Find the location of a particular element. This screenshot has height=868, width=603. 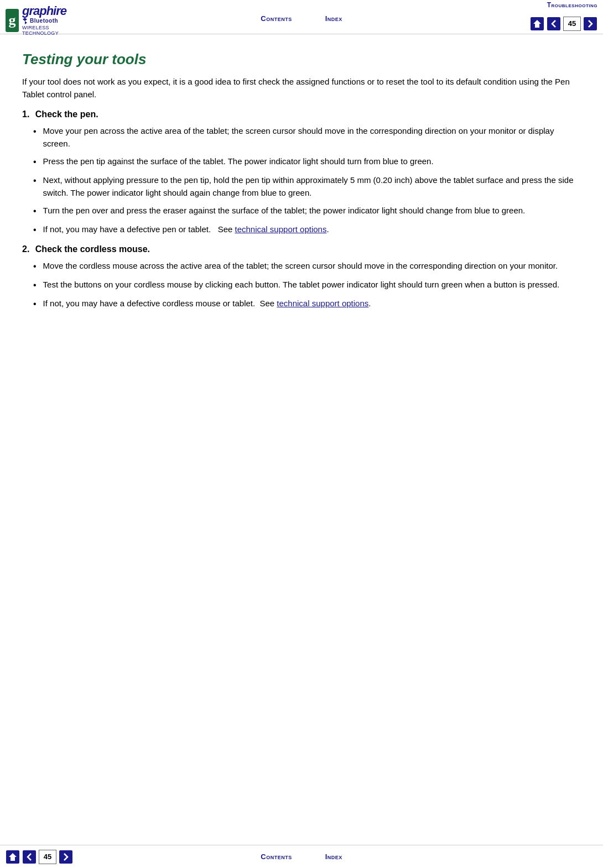

forward-button-top is located at coordinates (590, 24).